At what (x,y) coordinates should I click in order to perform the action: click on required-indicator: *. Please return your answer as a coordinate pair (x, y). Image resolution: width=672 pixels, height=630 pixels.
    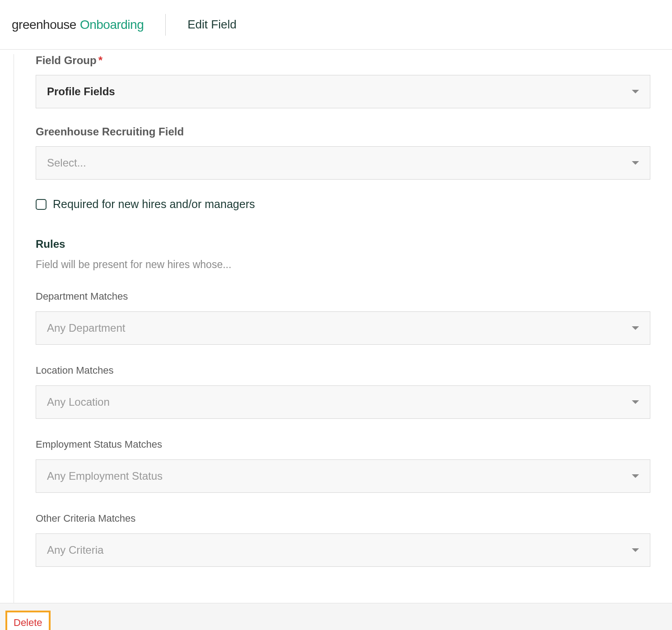
    Looking at the image, I should click on (100, 60).